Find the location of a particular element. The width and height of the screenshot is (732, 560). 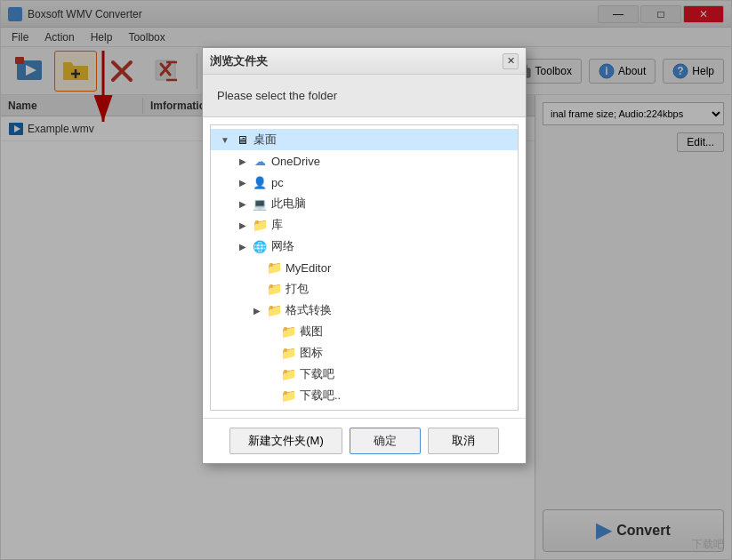

tree-chevron-desktop: ▼ is located at coordinates (225, 140).